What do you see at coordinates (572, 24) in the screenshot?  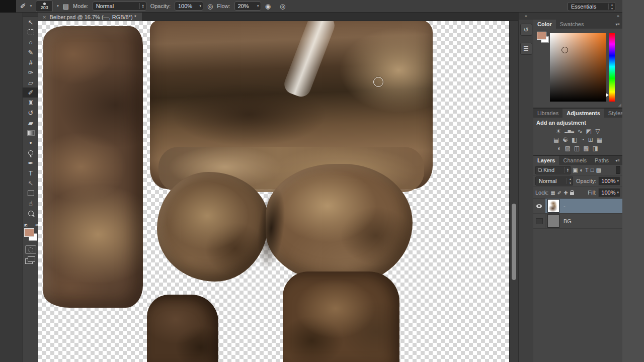 I see `tab-swatches: Swatches` at bounding box center [572, 24].